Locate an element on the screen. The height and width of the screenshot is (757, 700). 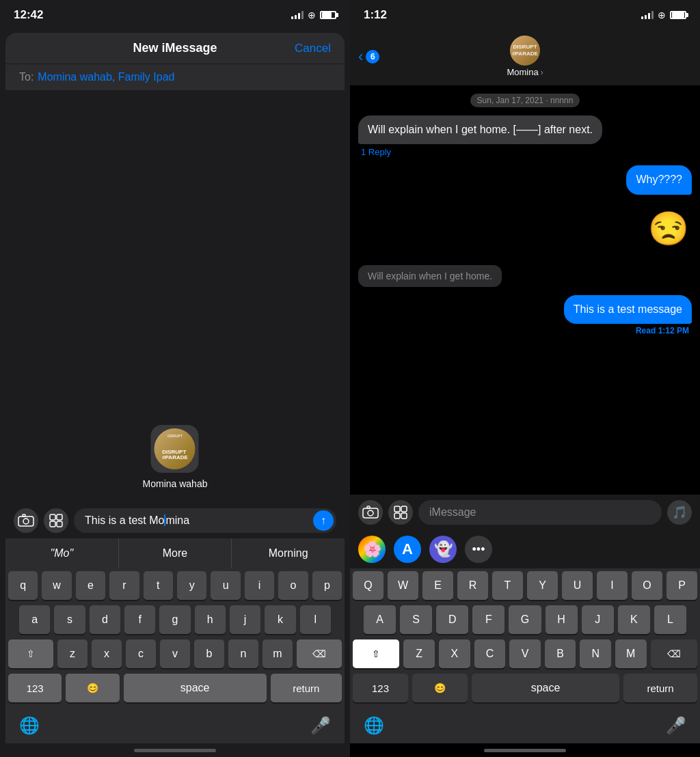
right-keyboard: Q W E R T Y U I O P A S D F G H J K L ⇧ … is located at coordinates (525, 638).